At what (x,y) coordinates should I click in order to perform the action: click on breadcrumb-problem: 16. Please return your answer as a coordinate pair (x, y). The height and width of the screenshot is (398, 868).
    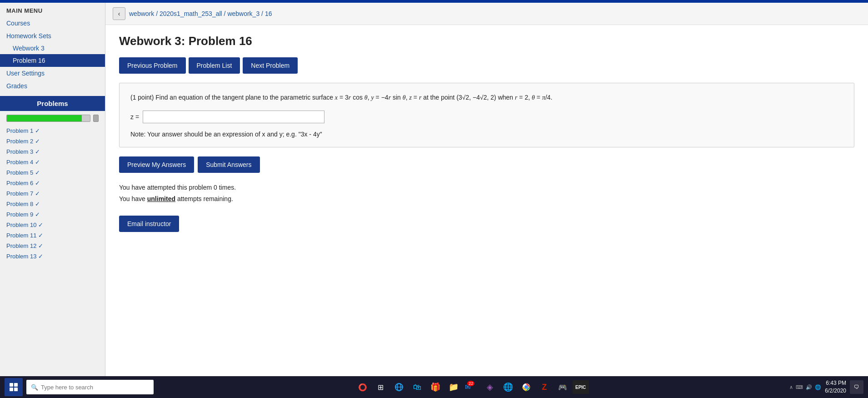
    Looking at the image, I should click on (269, 14).